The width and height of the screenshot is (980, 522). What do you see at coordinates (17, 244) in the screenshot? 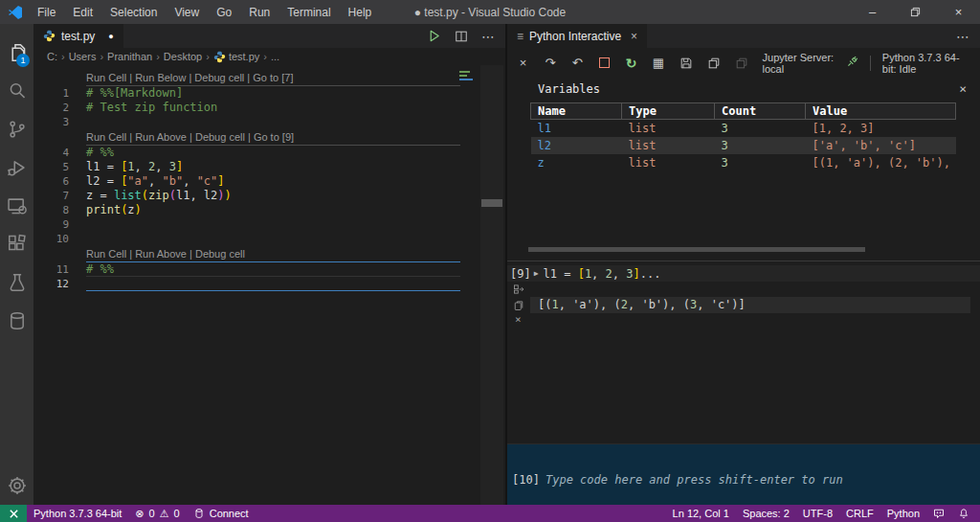
I see `extensions-icon` at bounding box center [17, 244].